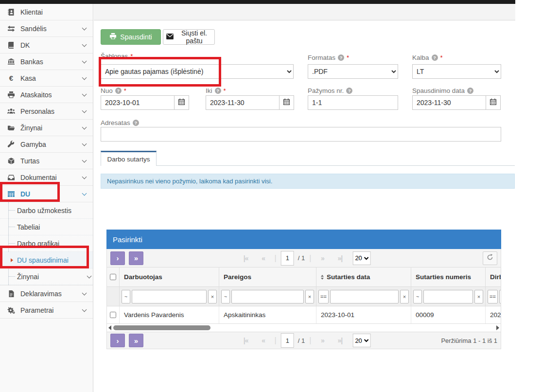 The width and height of the screenshot is (560, 392). I want to click on spausdinimo-data-calendar-button, so click(493, 103).